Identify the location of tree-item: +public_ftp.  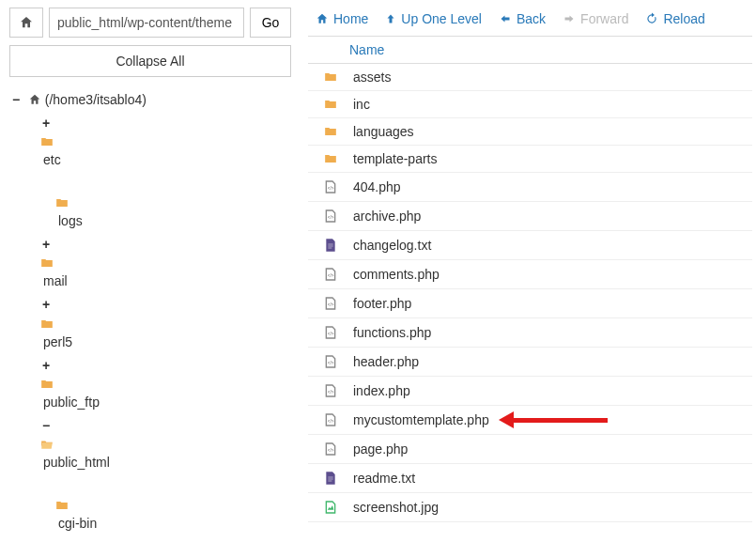
(150, 384).